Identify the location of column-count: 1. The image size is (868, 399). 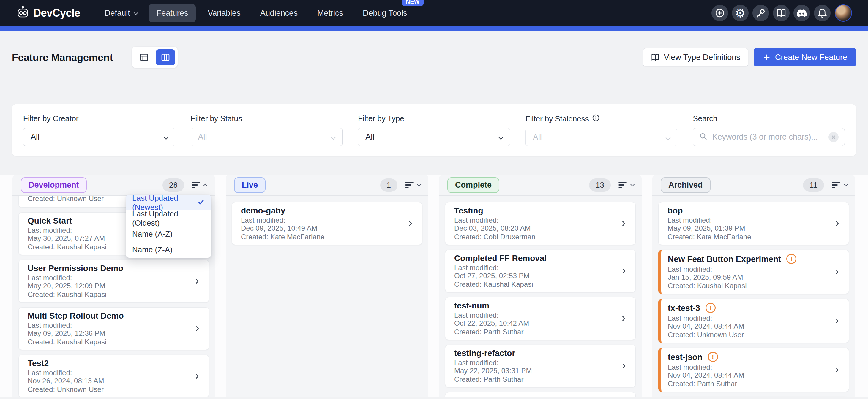
(389, 185).